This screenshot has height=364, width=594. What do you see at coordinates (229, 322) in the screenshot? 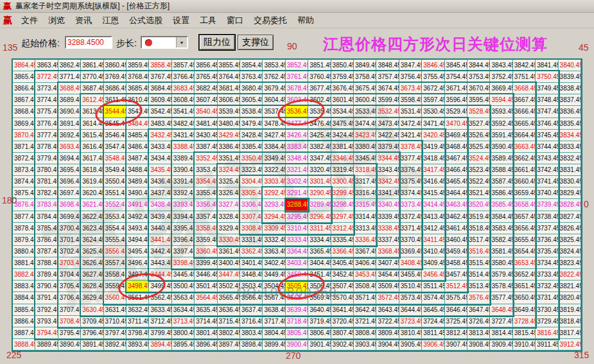
I see `grid-cell: 3715.45` at bounding box center [229, 322].